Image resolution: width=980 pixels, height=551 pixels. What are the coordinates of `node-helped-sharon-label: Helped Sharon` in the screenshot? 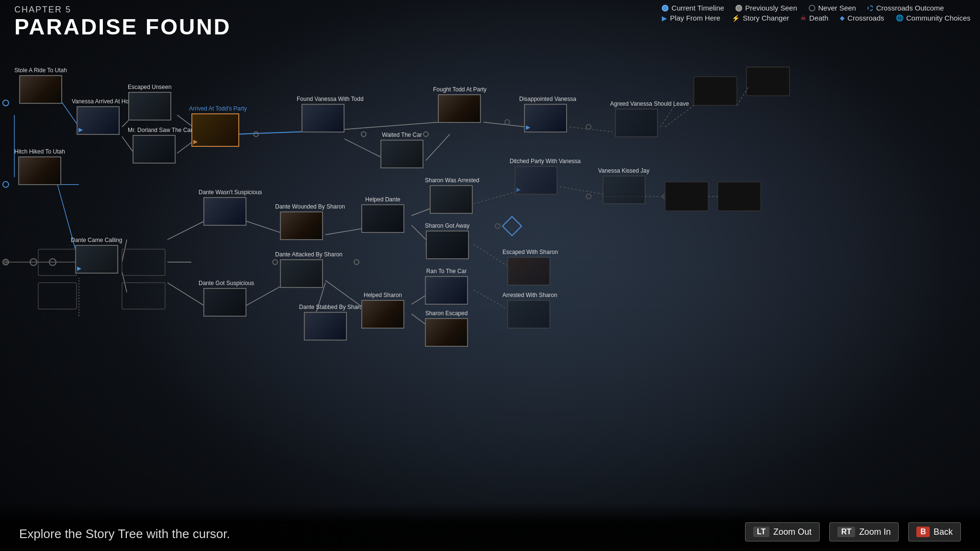 It's located at (383, 295).